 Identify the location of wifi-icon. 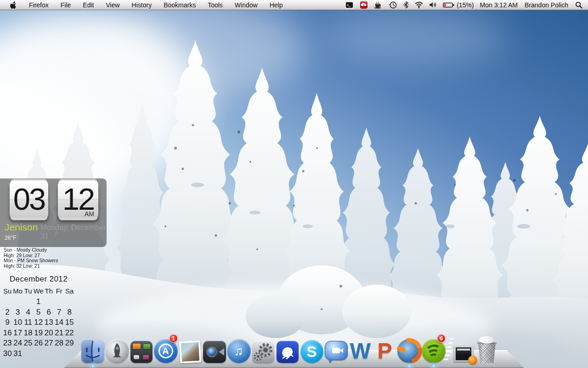
(419, 5).